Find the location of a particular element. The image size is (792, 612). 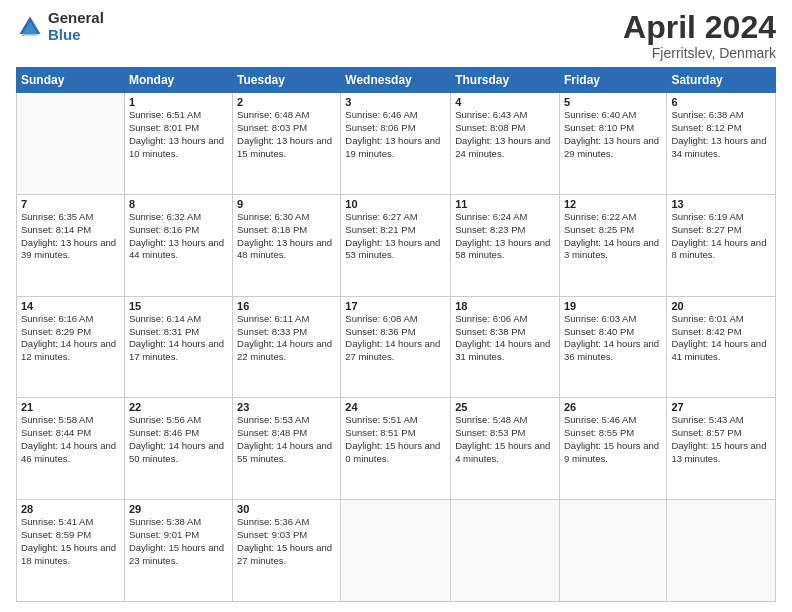

weekday-header: Friday is located at coordinates (612, 80).